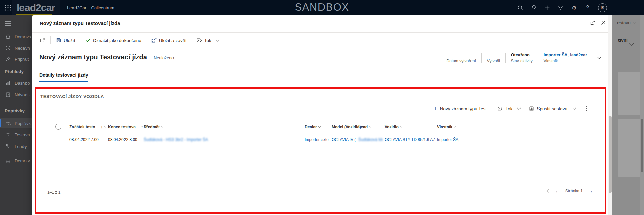 The image size is (644, 215). Describe the element at coordinates (317, 140) in the screenshot. I see `cell-dealer-link: Importer extens...` at that location.